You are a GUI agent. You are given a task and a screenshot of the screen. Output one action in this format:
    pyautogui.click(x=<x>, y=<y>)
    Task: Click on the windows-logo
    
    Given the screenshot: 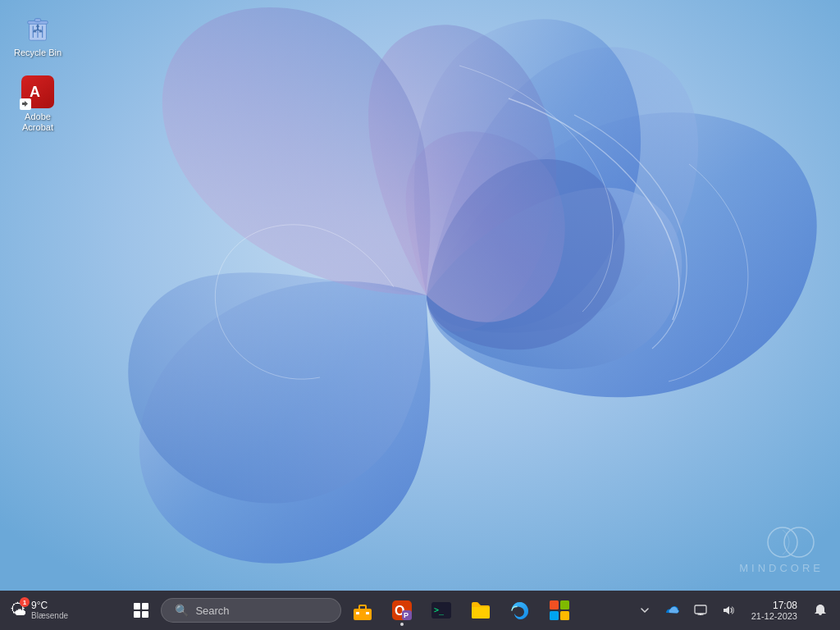 What is the action you would take?
    pyautogui.click(x=141, y=610)
    